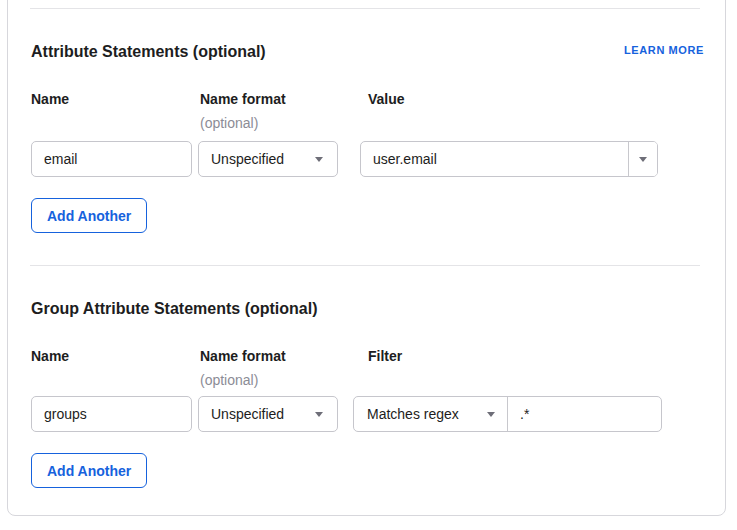 The image size is (737, 530). What do you see at coordinates (494, 159) in the screenshot?
I see `attr-value-input` at bounding box center [494, 159].